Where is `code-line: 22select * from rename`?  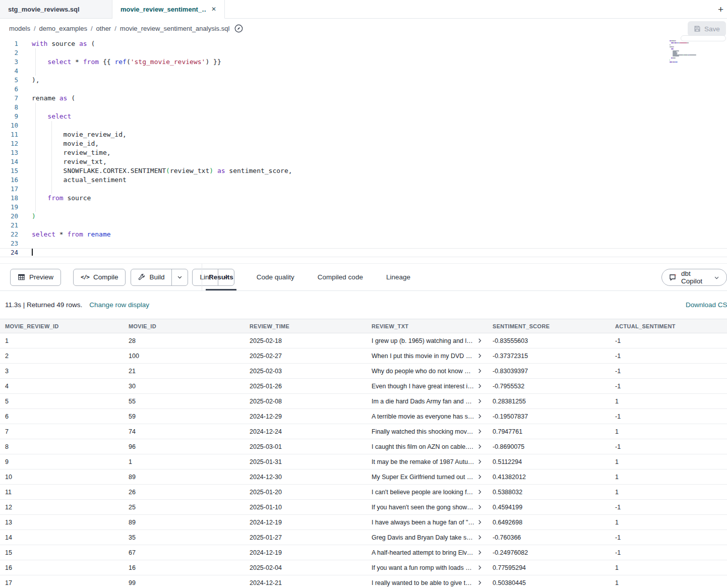
code-line: 22select * from rename is located at coordinates (364, 234).